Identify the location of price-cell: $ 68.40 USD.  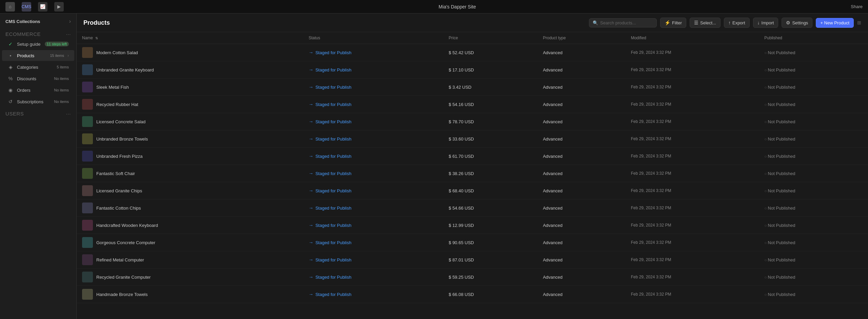
(490, 191).